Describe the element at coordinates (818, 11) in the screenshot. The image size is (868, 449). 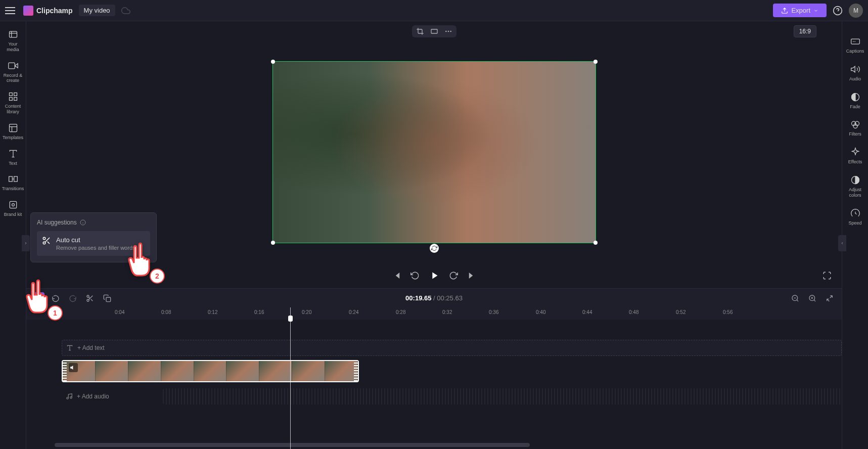
I see `topbar-right: Export M` at that location.